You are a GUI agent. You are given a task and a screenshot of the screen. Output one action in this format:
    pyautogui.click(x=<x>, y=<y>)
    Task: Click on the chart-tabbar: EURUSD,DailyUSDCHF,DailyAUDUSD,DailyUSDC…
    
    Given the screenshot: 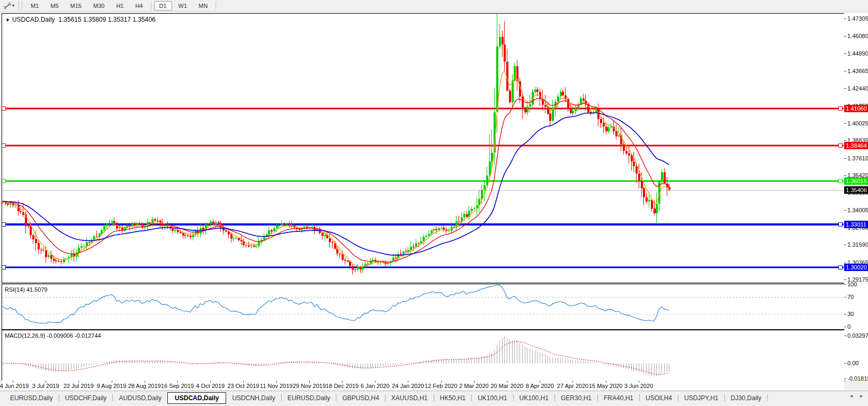 What is the action you would take?
    pyautogui.click(x=434, y=398)
    